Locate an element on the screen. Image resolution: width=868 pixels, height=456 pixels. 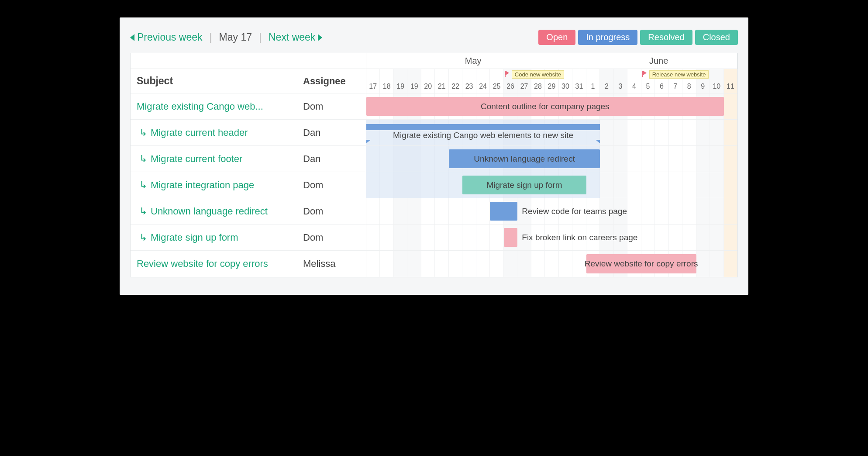
task-subject-link: Migrate current footer is located at coordinates (227, 159).